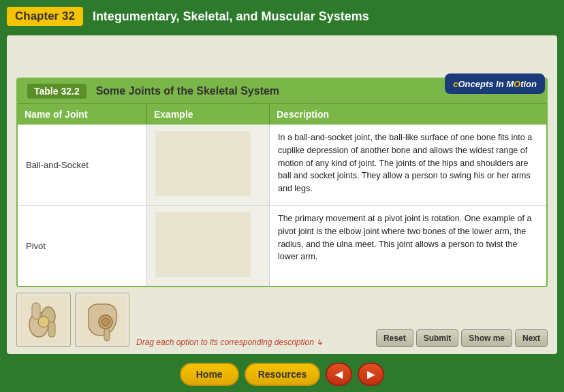 This screenshot has height=392, width=564. I want to click on joint-desc-1: In a ball-and-socket joint, the ball-lik…, so click(408, 165).